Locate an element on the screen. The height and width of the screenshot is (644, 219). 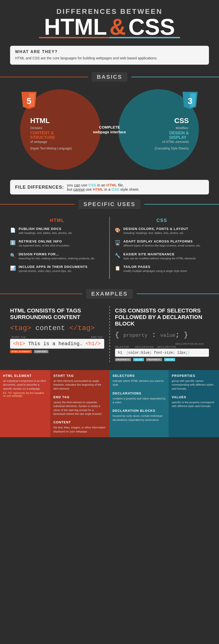
specific-html-title: HTML is located at coordinates (57, 220).